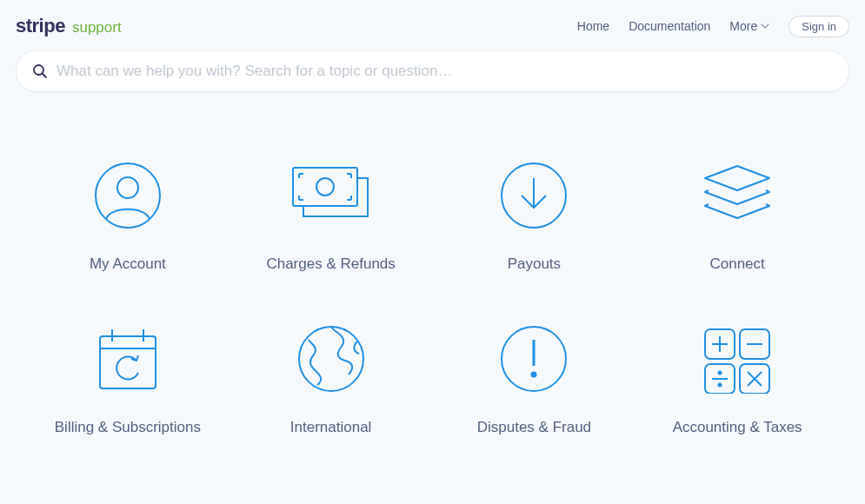 This screenshot has width=865, height=504. I want to click on logo-stripe: stripe, so click(40, 26).